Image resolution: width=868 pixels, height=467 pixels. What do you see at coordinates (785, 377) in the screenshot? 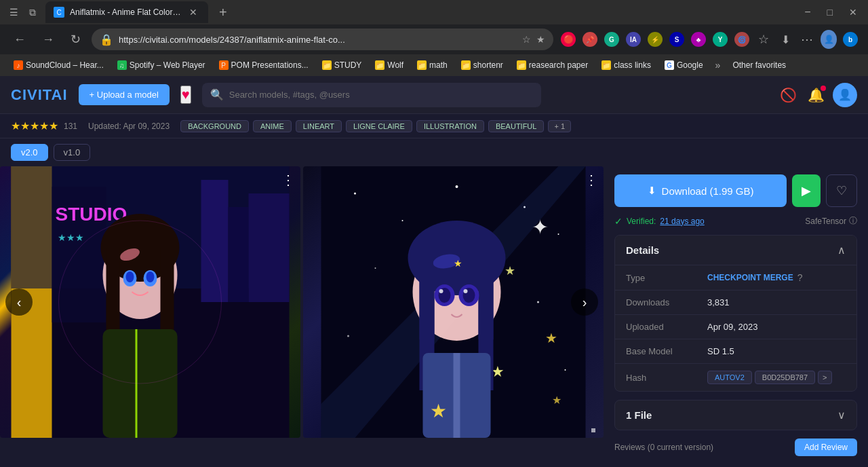
I see `hash-pill-value: B0D25DB787` at bounding box center [785, 377].